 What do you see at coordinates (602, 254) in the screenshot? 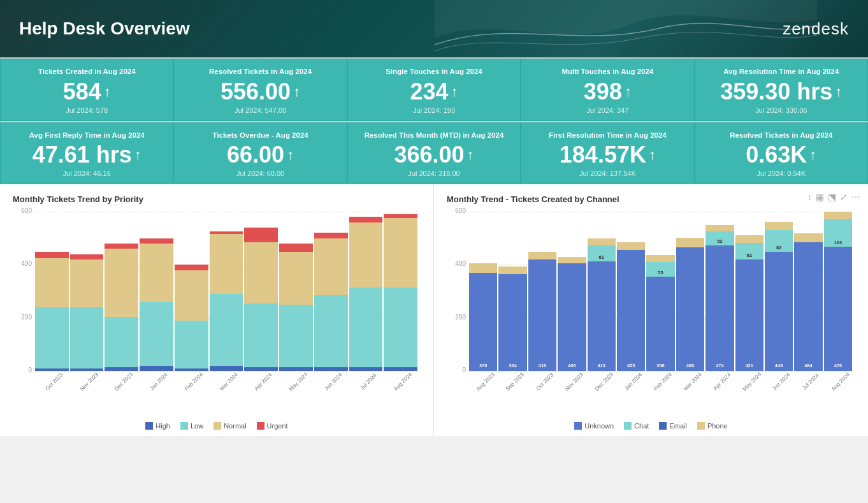
I see `bar-segment-channel: 61` at bounding box center [602, 254].